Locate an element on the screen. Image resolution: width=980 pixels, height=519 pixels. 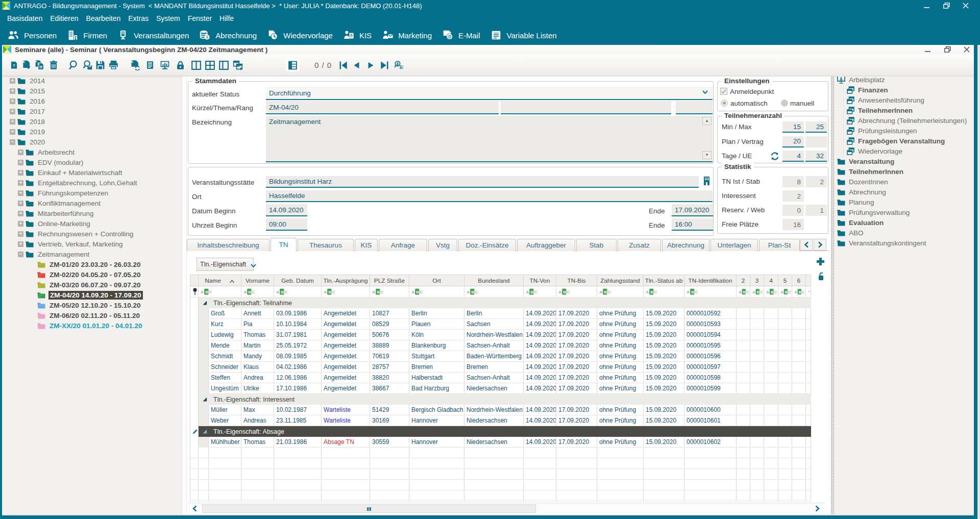
filter-cell-10: ABC is located at coordinates (621, 292).